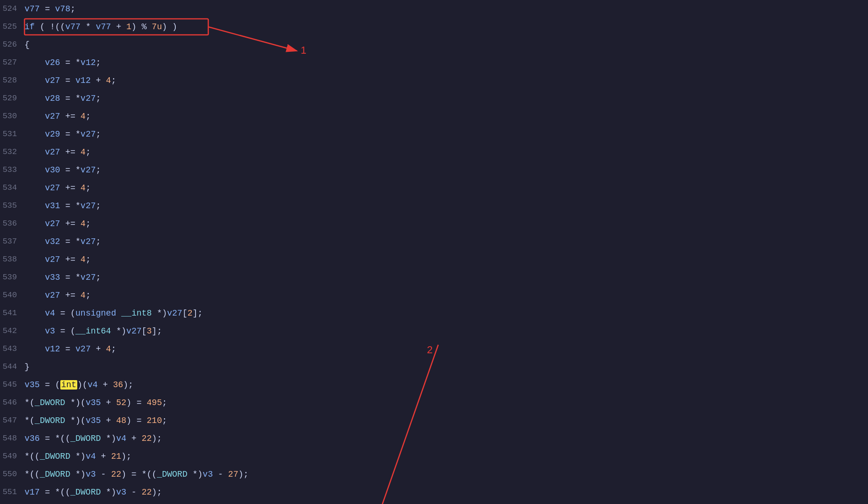 The height and width of the screenshot is (504, 868). I want to click on line-number-536: 536, so click(12, 224).